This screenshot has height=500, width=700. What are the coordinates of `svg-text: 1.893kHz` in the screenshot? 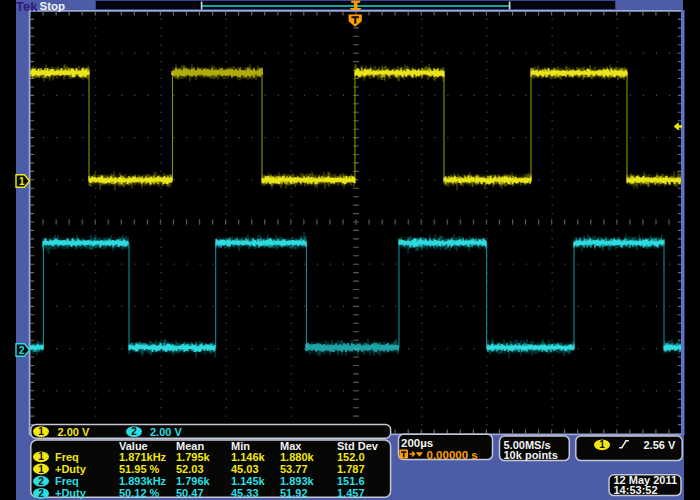 It's located at (143, 481).